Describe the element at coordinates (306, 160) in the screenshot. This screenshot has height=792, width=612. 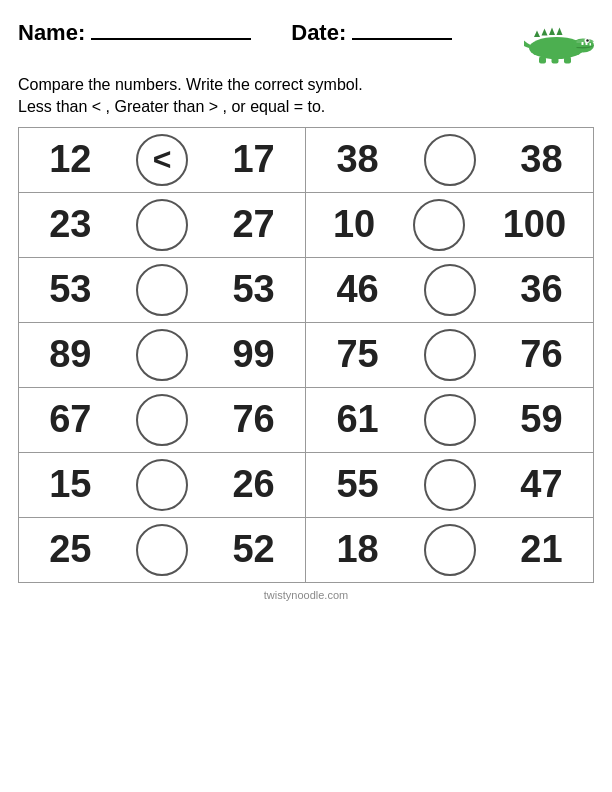
I see `grid-row: 12<173838` at that location.